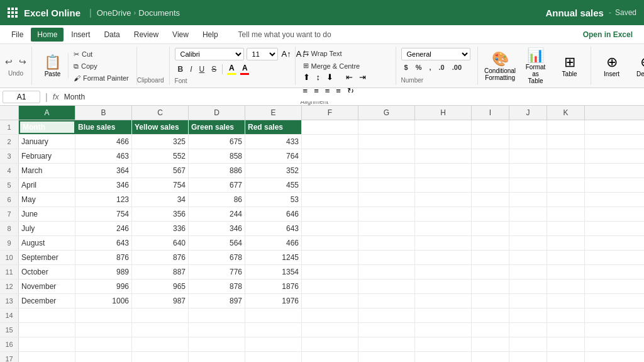 This screenshot has height=362, width=644. Describe the element at coordinates (570, 66) in the screenshot. I see `table-button: ⊞ Table` at that location.